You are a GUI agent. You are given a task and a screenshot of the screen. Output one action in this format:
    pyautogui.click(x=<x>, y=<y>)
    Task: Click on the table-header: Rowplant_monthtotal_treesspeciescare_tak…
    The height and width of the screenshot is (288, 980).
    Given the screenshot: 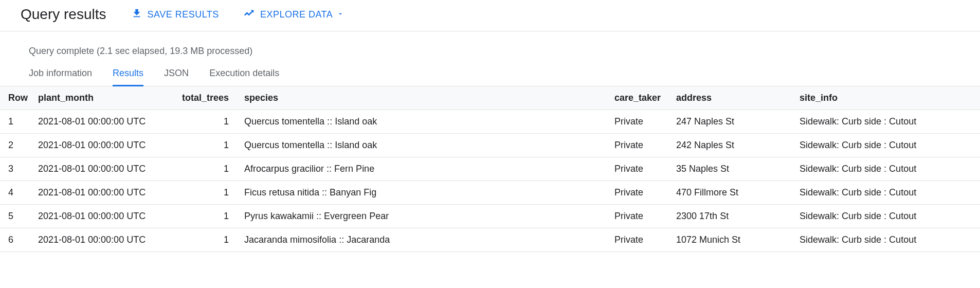 What is the action you would take?
    pyautogui.click(x=490, y=98)
    